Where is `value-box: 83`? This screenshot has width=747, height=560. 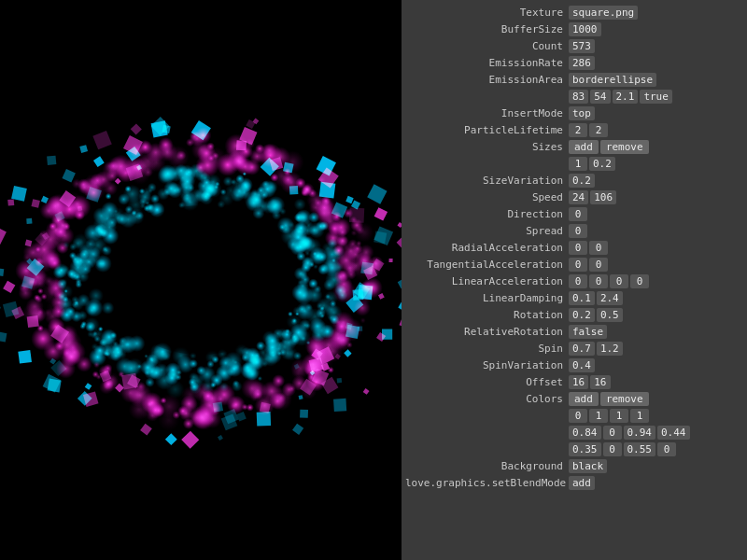
value-box: 83 is located at coordinates (579, 97).